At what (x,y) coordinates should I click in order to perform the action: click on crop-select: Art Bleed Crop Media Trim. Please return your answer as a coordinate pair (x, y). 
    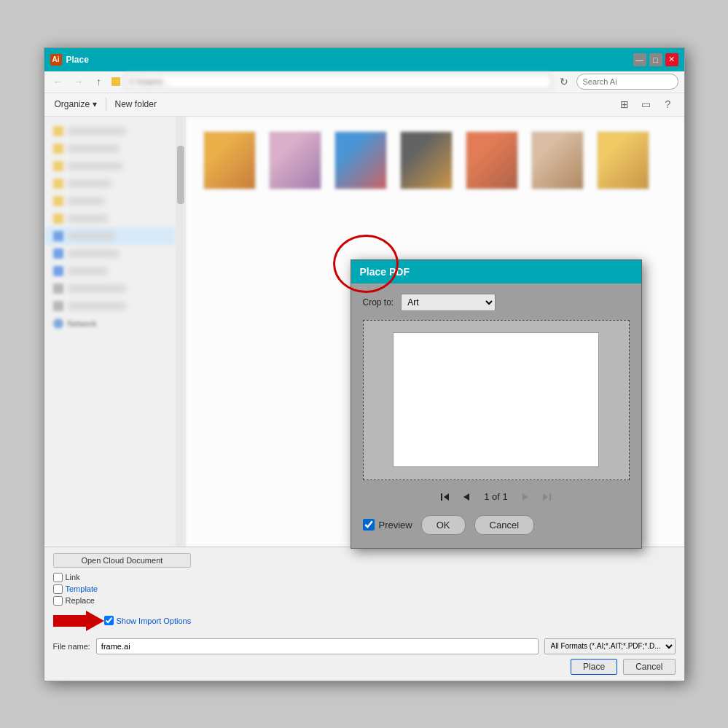
    Looking at the image, I should click on (448, 302).